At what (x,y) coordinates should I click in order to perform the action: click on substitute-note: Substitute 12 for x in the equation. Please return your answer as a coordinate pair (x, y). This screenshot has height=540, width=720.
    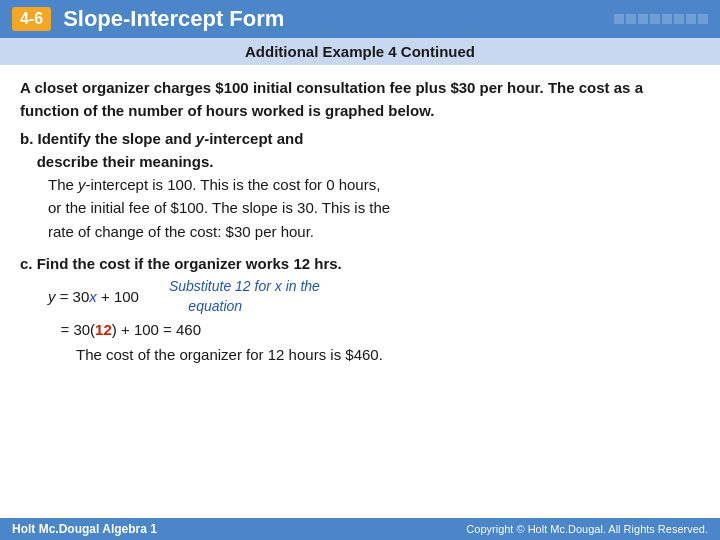
    Looking at the image, I should click on (244, 296).